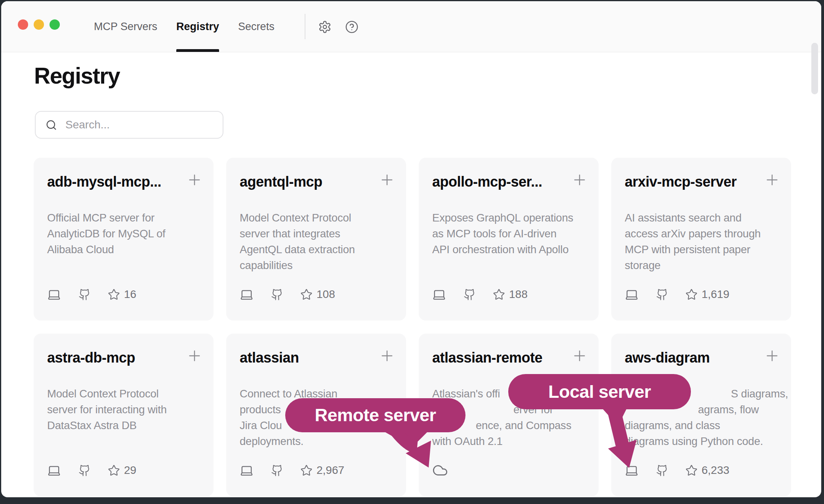 The height and width of the screenshot is (504, 824). What do you see at coordinates (352, 27) in the screenshot?
I see `help-icon` at bounding box center [352, 27].